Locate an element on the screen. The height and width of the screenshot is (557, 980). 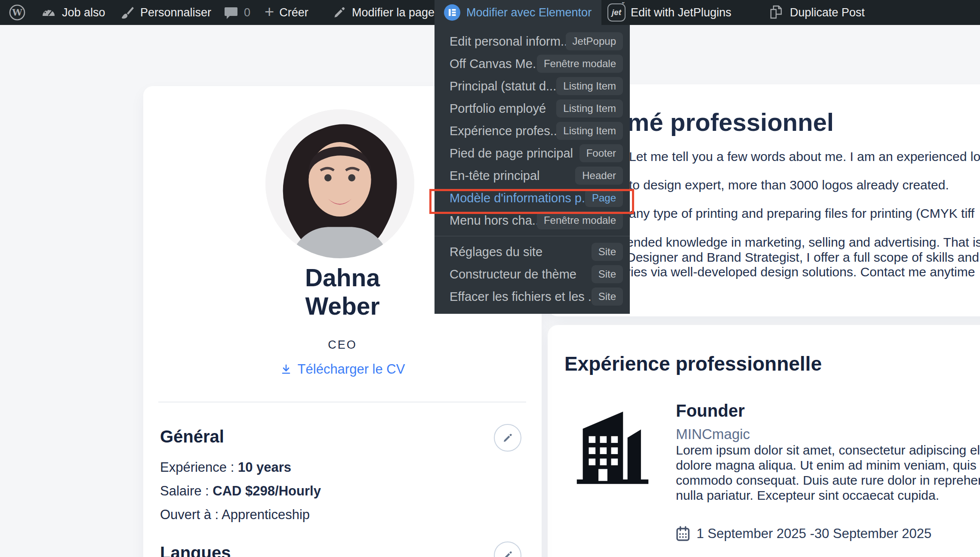
edit-page-label: Modifier la page is located at coordinates (393, 13).